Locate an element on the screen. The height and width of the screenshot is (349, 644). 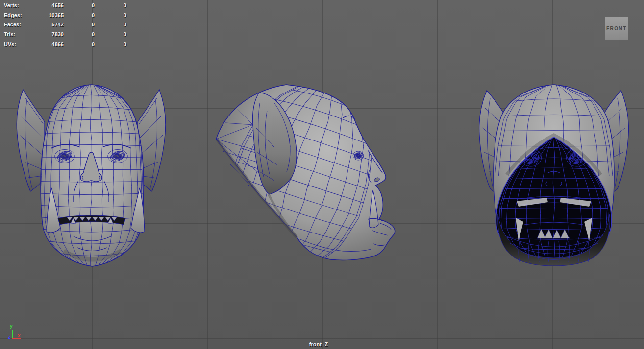
poly-count-label: Tris: is located at coordinates (10, 35).